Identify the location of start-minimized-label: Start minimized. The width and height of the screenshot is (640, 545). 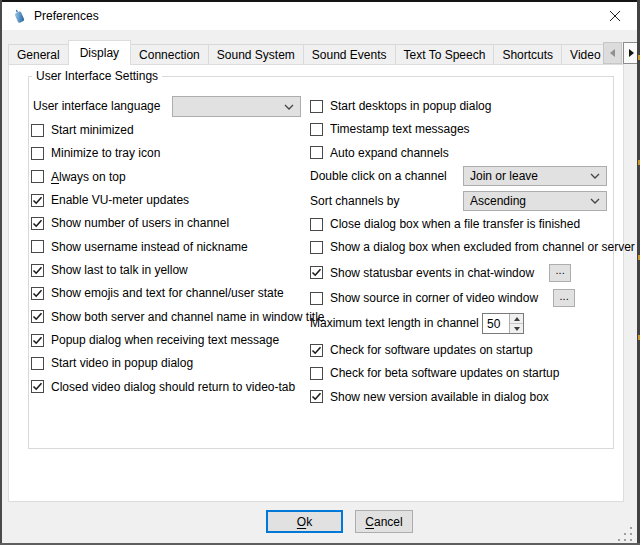
(92, 130).